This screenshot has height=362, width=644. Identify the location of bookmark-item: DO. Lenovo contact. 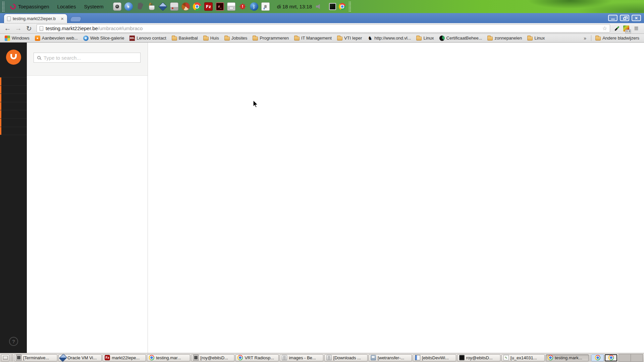
(148, 38).